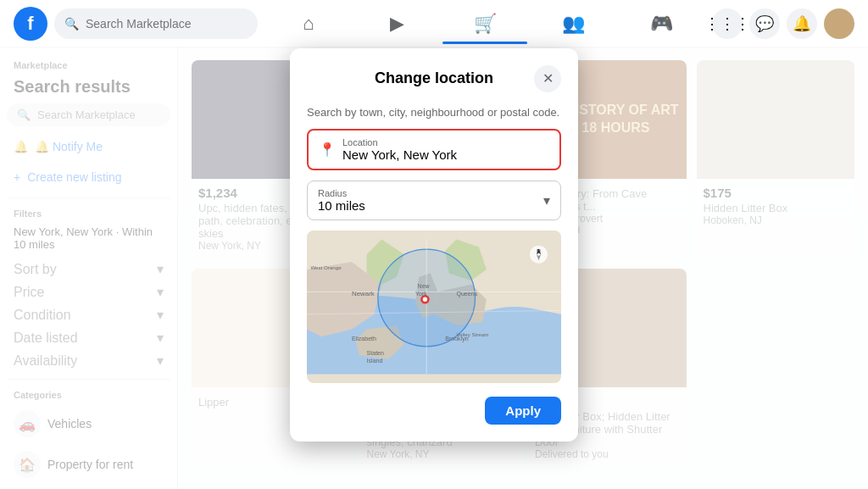  I want to click on location-input-field: 📍 Location New York, New York, so click(434, 149).